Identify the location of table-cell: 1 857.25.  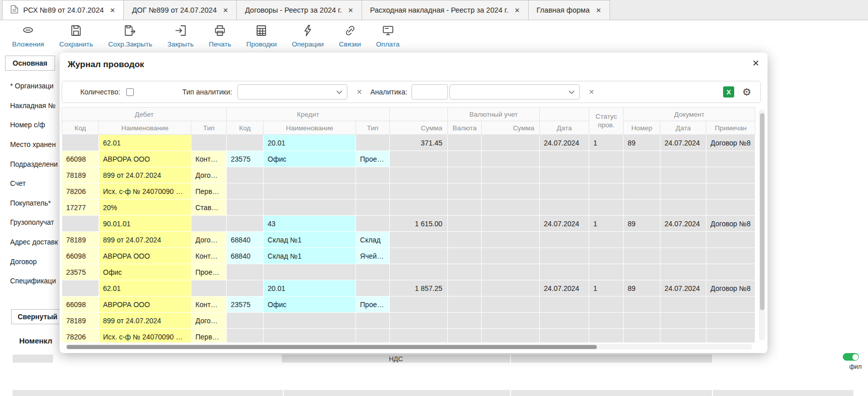
(419, 288).